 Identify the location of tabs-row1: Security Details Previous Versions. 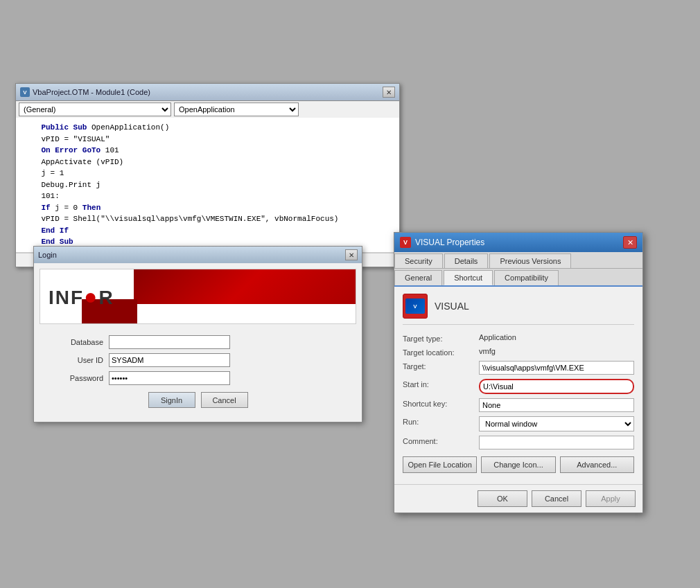
(518, 260).